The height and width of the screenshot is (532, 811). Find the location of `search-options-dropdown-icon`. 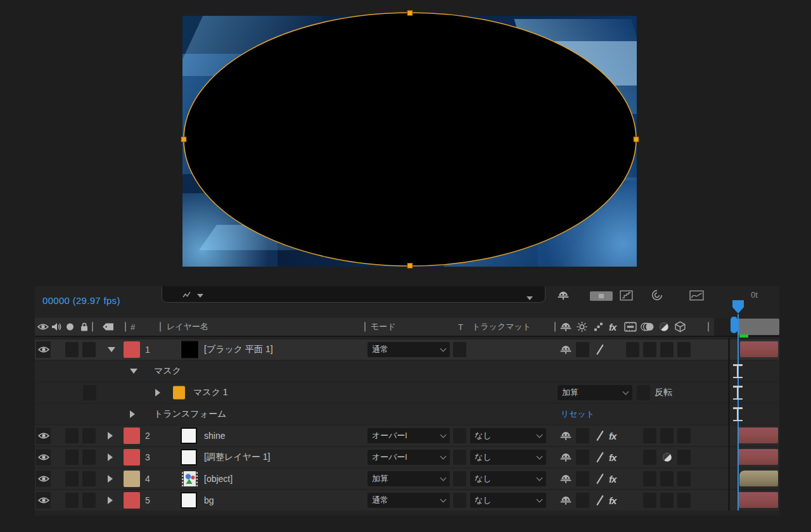

search-options-dropdown-icon is located at coordinates (200, 296).